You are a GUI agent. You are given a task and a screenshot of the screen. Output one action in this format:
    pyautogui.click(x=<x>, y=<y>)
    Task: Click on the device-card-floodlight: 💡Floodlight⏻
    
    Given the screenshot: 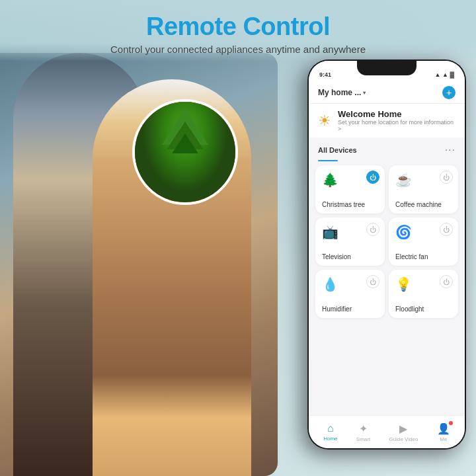 What is the action you would take?
    pyautogui.click(x=423, y=294)
    